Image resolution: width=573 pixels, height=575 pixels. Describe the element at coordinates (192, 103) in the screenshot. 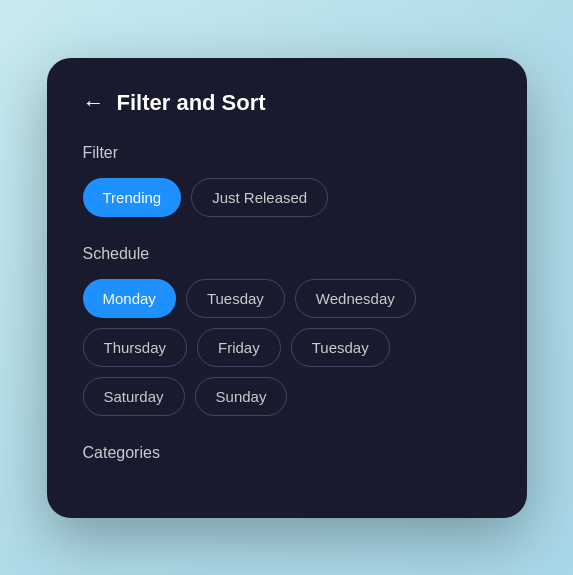

I see `page-title: Filter and Sort` at that location.